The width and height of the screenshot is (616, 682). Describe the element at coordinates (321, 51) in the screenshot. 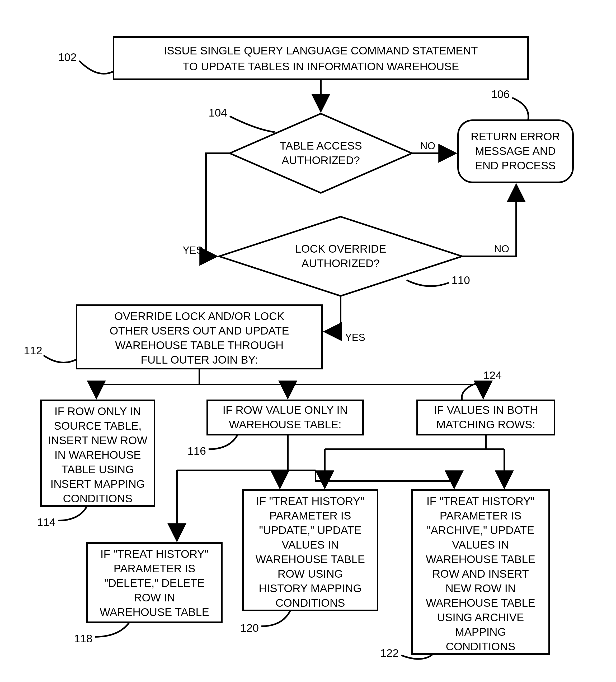

I see `node-102-line1: ISSUE SINGLE QUERY LANGUAGE COMMAND STAT…` at that location.